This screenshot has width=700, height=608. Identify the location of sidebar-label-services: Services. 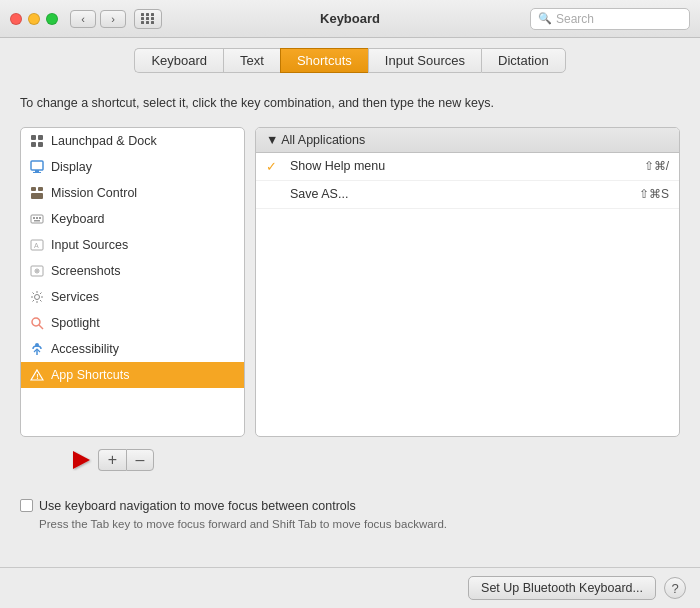
(75, 297).